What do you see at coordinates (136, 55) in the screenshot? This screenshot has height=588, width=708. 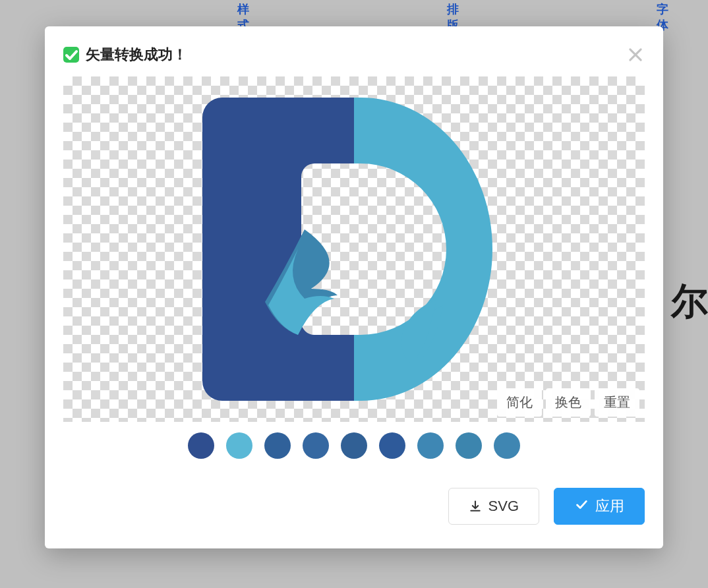 I see `modal-title: 矢量转换成功！` at bounding box center [136, 55].